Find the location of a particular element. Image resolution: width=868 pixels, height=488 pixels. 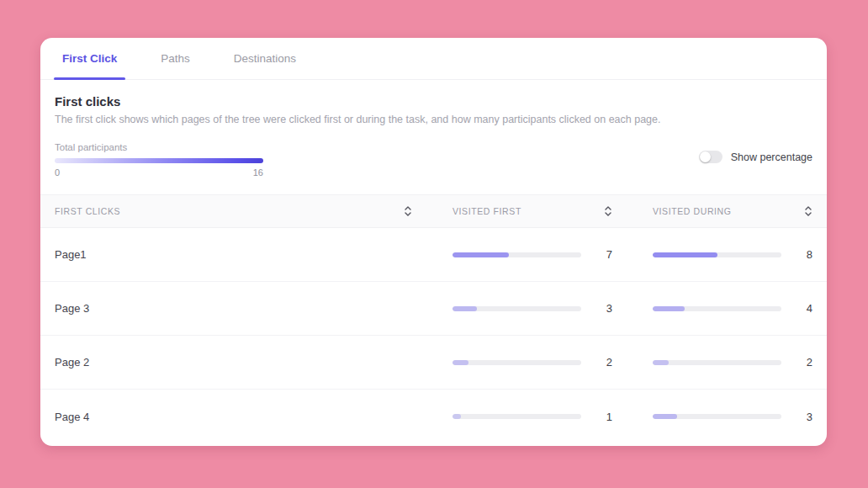

show-percentage-toggle is located at coordinates (711, 156).